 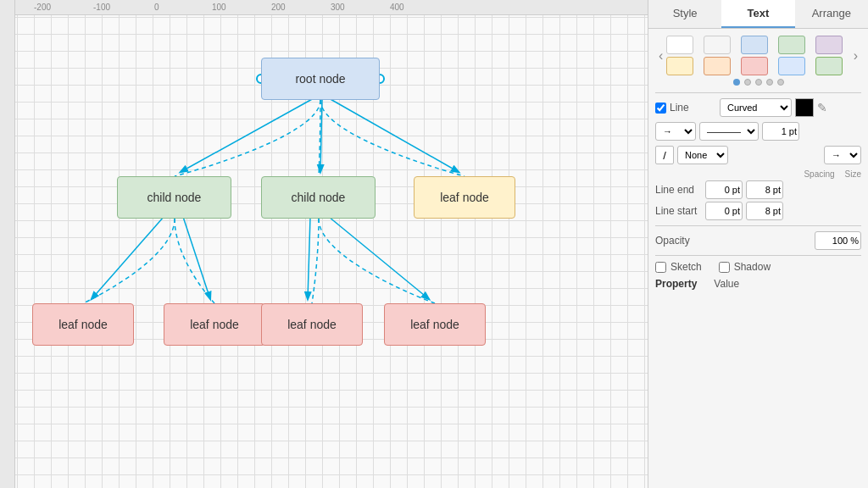 What do you see at coordinates (42, 7) in the screenshot?
I see `ruler-label: -200` at bounding box center [42, 7].